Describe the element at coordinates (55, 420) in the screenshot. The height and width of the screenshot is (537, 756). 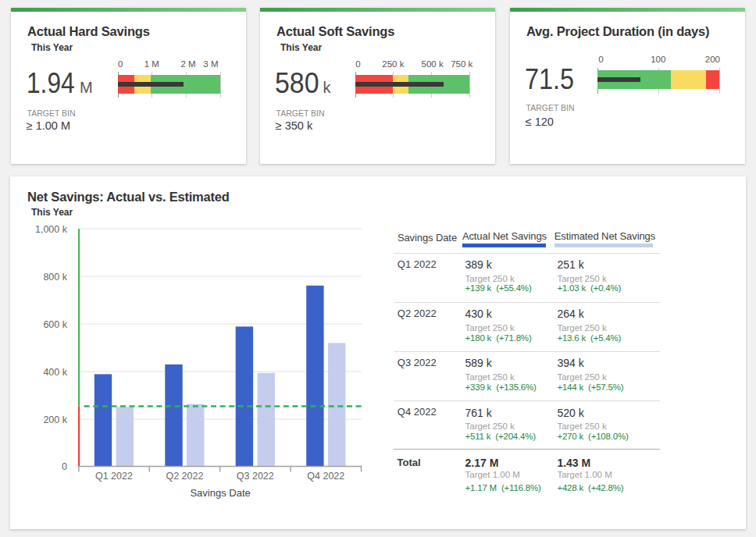
I see `svg-text: 200 k` at that location.